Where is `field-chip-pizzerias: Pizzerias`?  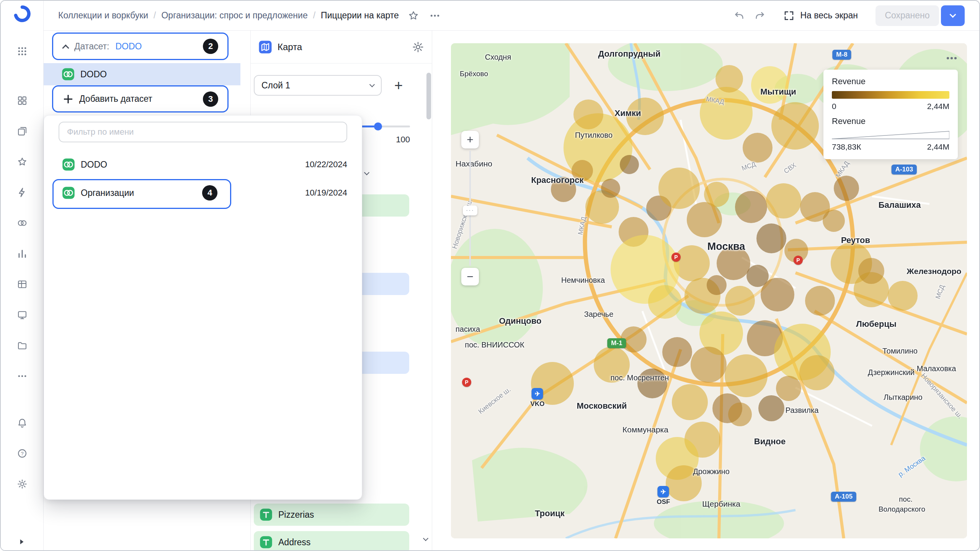
field-chip-pizzerias: Pizzerias is located at coordinates (332, 515).